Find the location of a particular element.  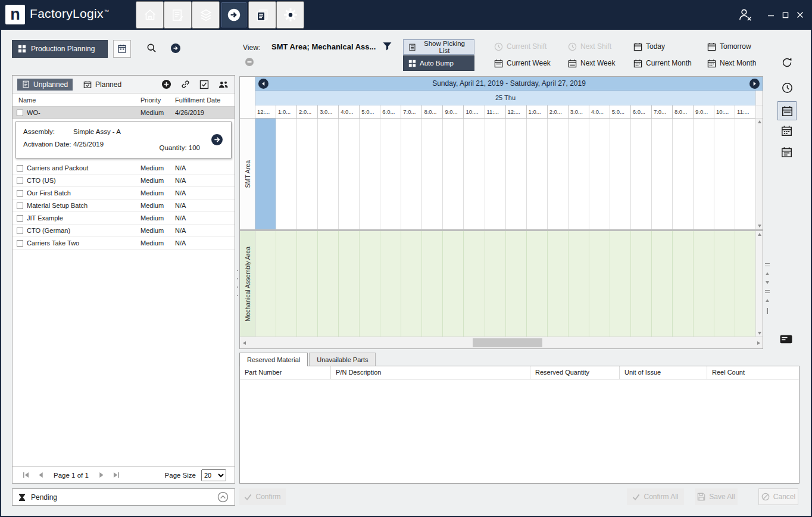

previous-range-button is located at coordinates (263, 83).